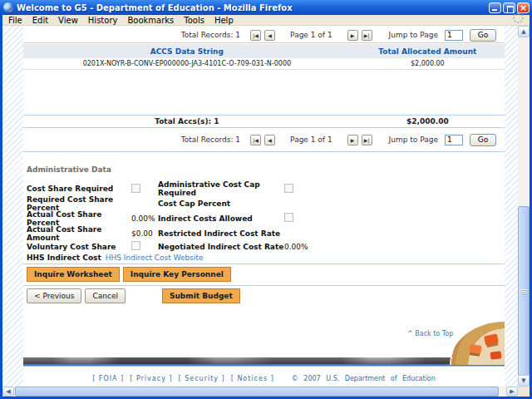  I want to click on actual-cost-share-percent-value: 0.00%, so click(145, 219).